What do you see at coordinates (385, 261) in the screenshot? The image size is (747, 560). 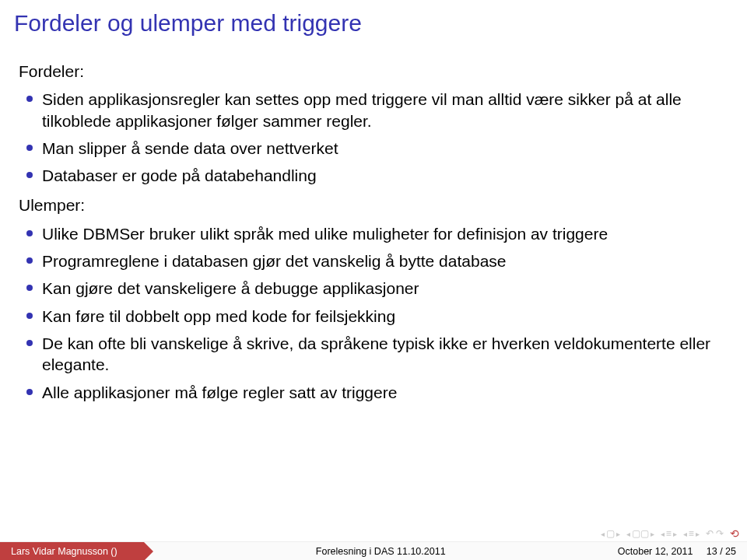 I see `list-item: Programreglene i databasen gjør det vans…` at bounding box center [385, 261].